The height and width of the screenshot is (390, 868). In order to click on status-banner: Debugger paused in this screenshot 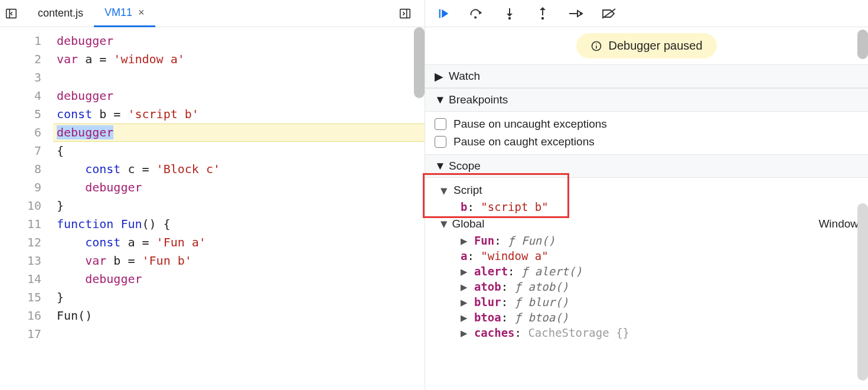, I will do `click(647, 46)`.